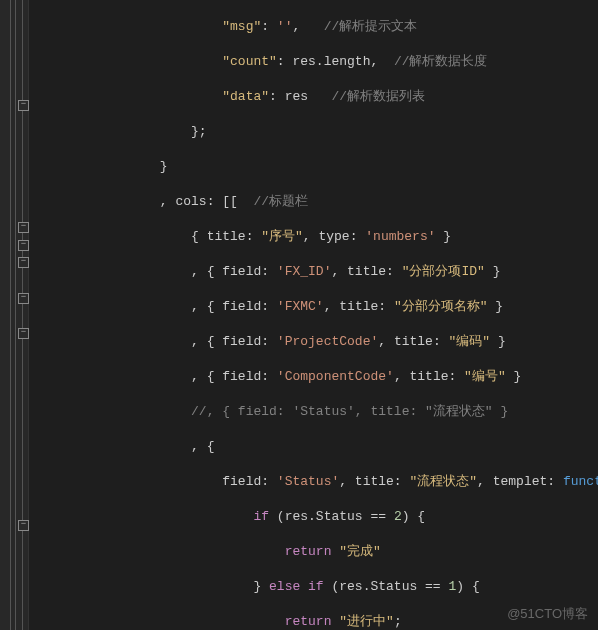 The height and width of the screenshot is (630, 598). What do you see at coordinates (371, 26) in the screenshot?
I see `comment: //解析提示文本` at bounding box center [371, 26].